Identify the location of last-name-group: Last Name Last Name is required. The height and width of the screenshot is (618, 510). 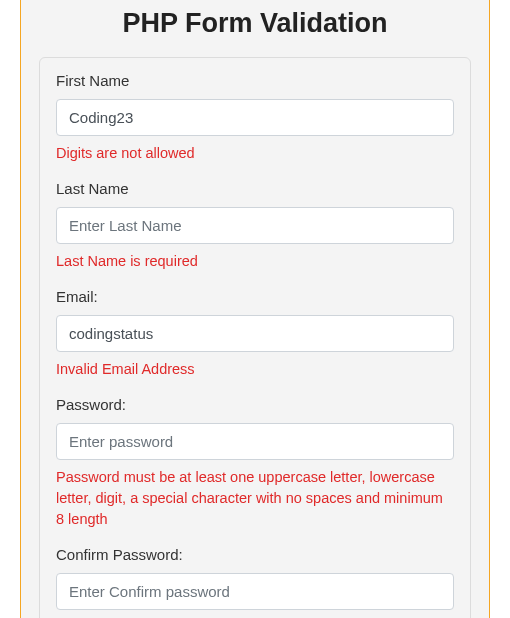
(255, 226).